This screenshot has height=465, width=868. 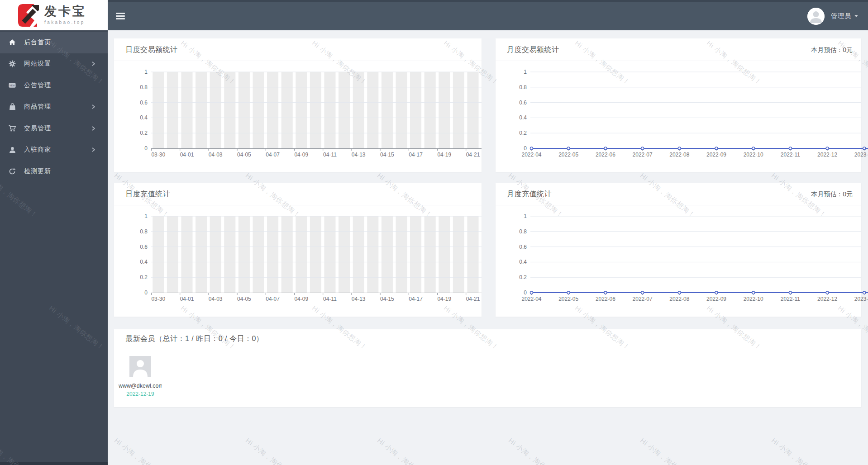 What do you see at coordinates (54, 15) in the screenshot?
I see `logo: 发卡宝 fakabao.top` at bounding box center [54, 15].